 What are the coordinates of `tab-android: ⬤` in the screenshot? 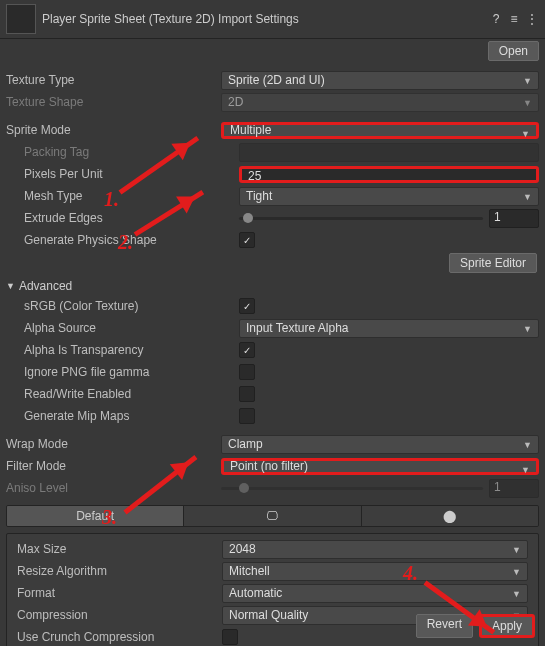 It's located at (450, 516).